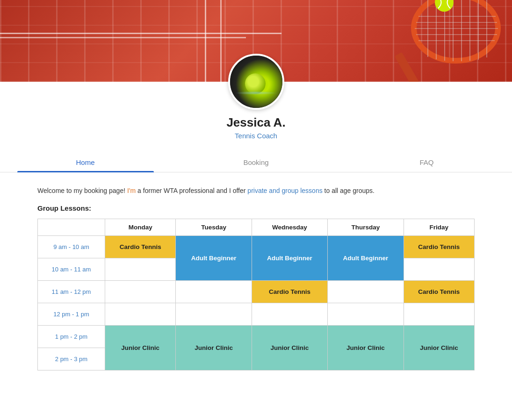 This screenshot has width=512, height=420. Describe the element at coordinates (256, 122) in the screenshot. I see `profile-name: Jessica A.` at that location.